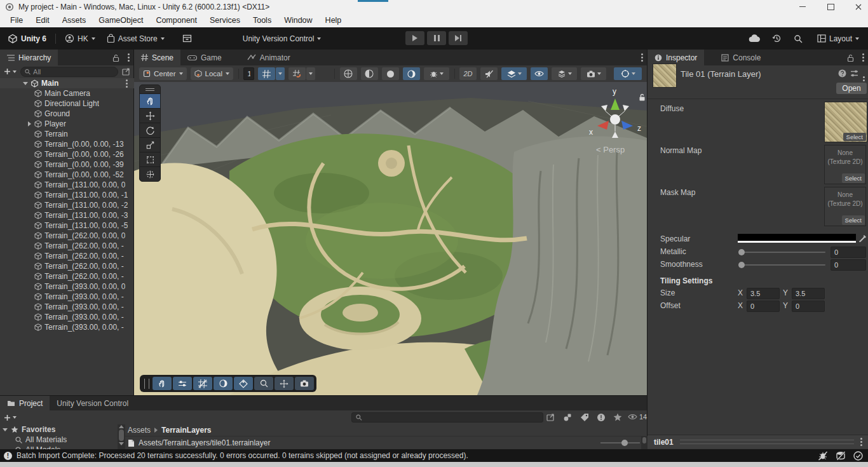 The height and width of the screenshot is (467, 868). I want to click on metallic-slider-knob, so click(742, 252).